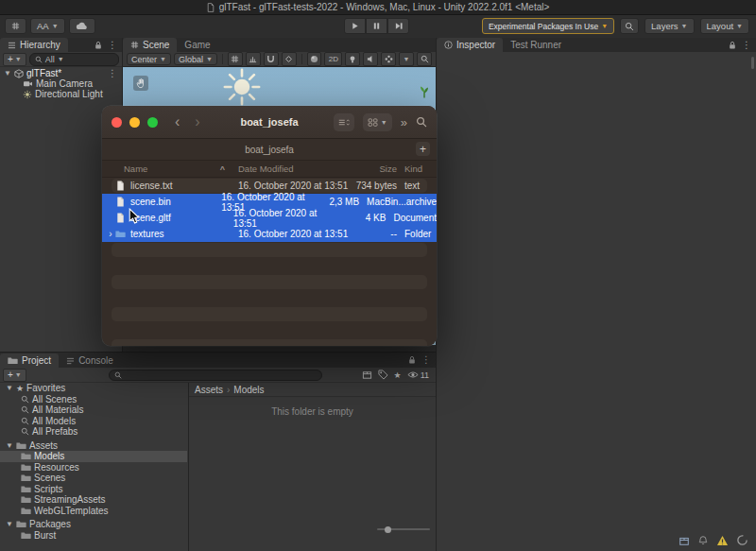  What do you see at coordinates (315, 59) in the screenshot?
I see `draw-mode-button` at bounding box center [315, 59].